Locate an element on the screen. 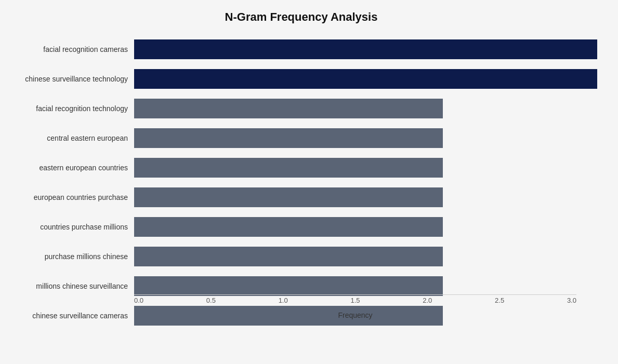  x-ticks: 0.00.51.01.52.02.53.0 is located at coordinates (356, 300).